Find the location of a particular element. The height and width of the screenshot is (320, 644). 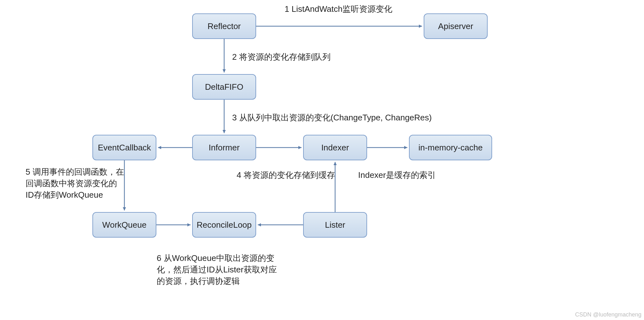

node-lister: Lister is located at coordinates (335, 225).